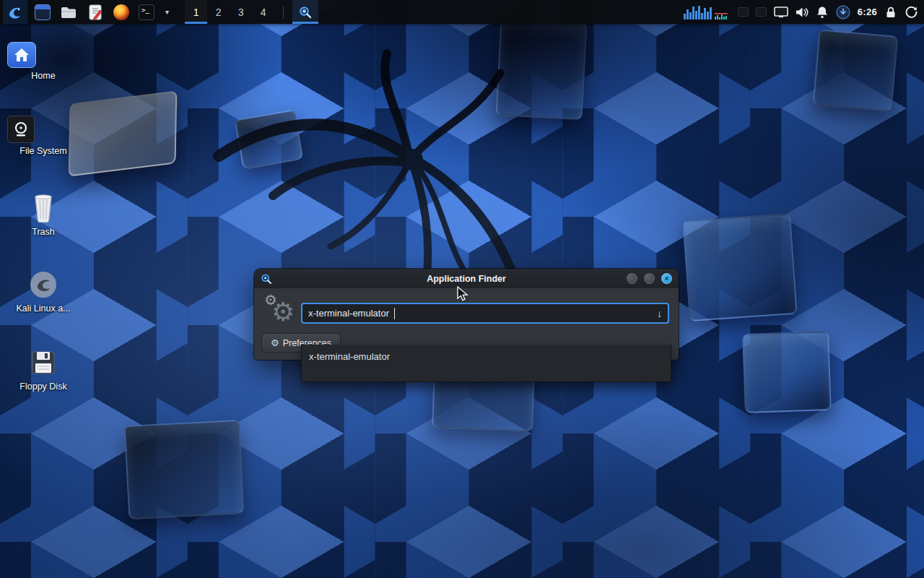  I want to click on document-pencil-icon, so click(95, 12).